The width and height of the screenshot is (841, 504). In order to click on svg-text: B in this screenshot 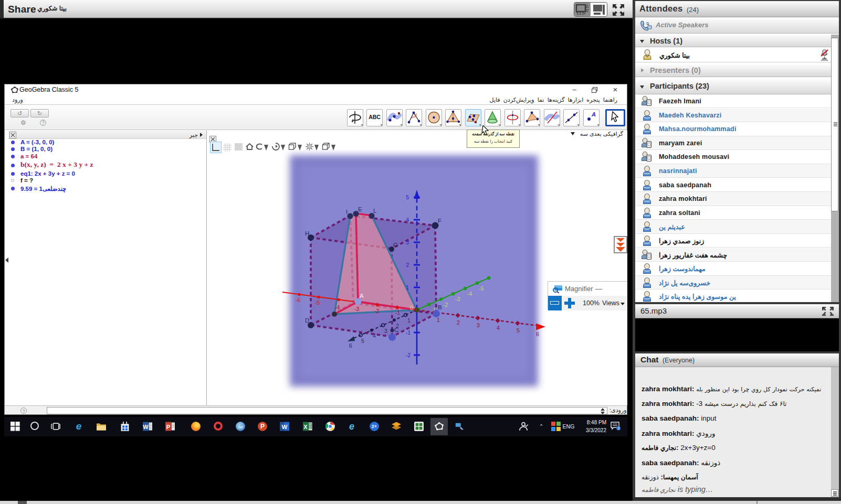, I will do `click(440, 307)`.